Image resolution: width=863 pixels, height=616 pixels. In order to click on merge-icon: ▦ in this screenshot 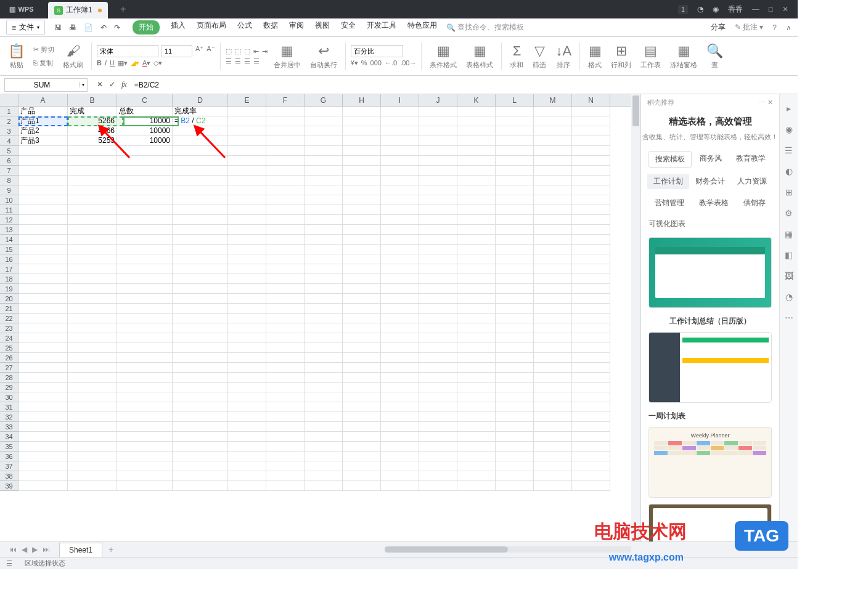, I will do `click(287, 51)`.